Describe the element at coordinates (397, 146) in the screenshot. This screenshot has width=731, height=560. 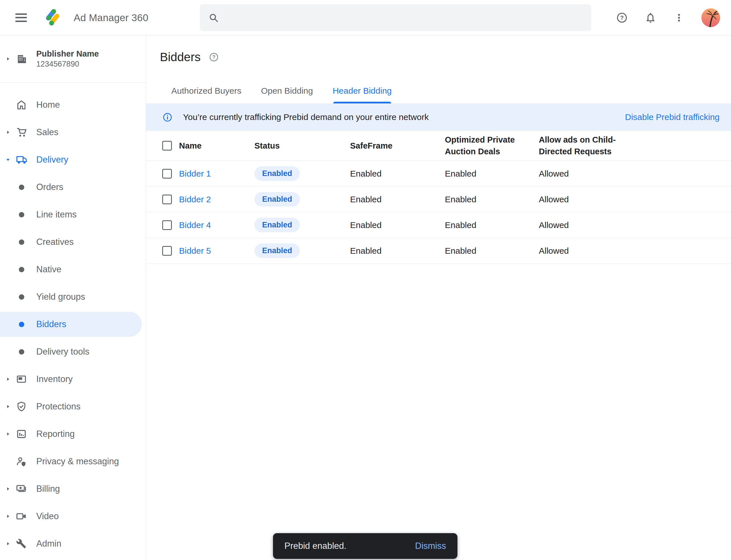
I see `column-header-safeframe: SafeFrame` at that location.